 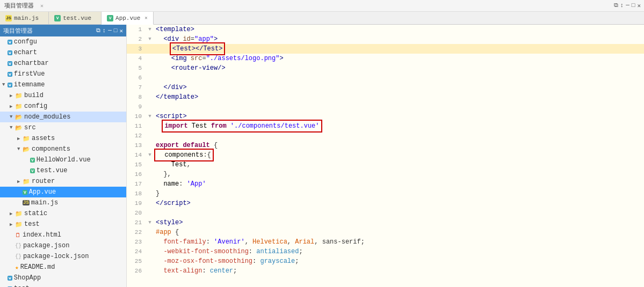 I want to click on sidebar-item-router: ▶📁router, so click(x=63, y=181).